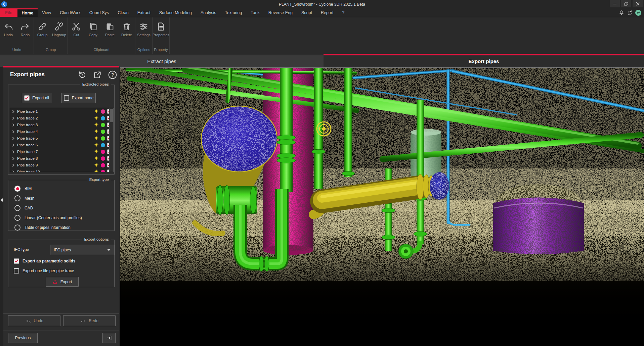 The image size is (644, 346). Describe the element at coordinates (82, 75) in the screenshot. I see `reset-history-icon` at that location.